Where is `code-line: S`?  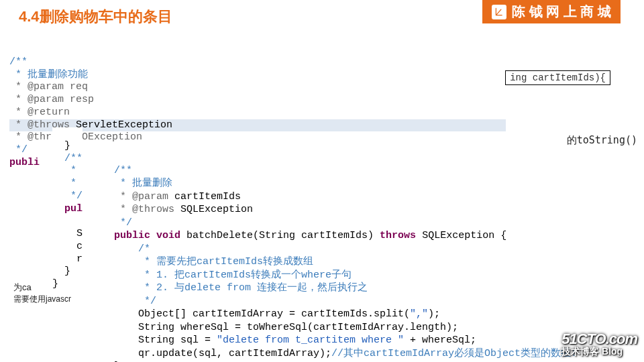 code-line: S is located at coordinates (67, 233).